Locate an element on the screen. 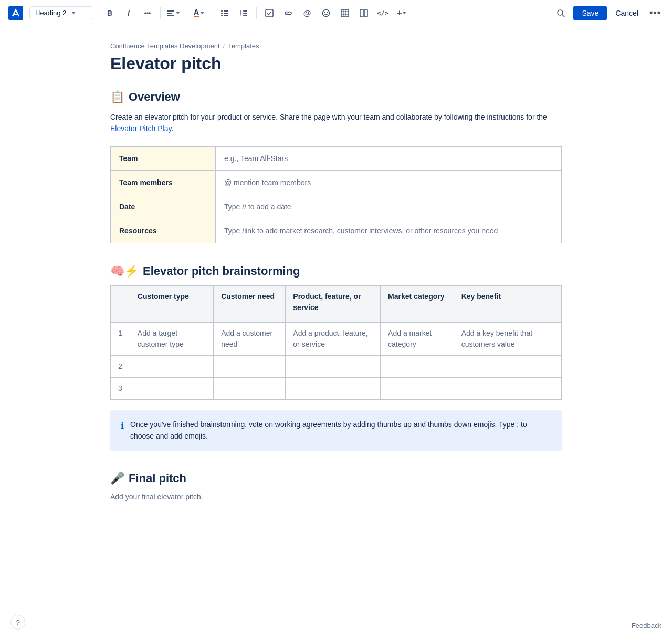 The width and height of the screenshot is (672, 640). numbered-list-button: 1. 2. 3. is located at coordinates (244, 13).